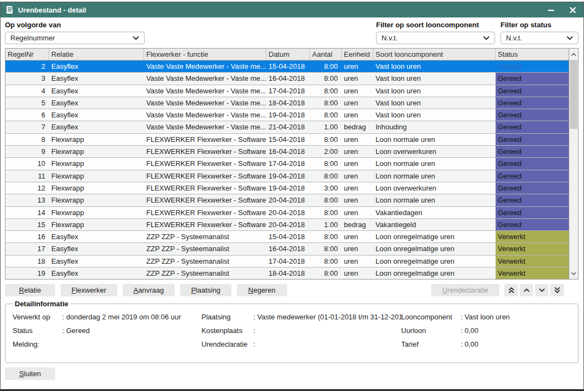 The height and width of the screenshot is (392, 584). Describe the element at coordinates (465, 290) in the screenshot. I see `urendeclaratie-button: Urendeclaratie` at that location.